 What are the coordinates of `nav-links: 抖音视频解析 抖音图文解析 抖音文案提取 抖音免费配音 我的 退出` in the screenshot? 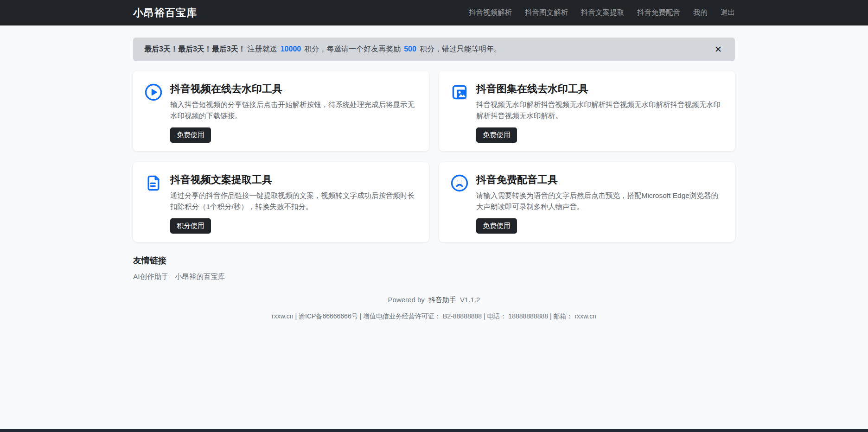 It's located at (595, 13).